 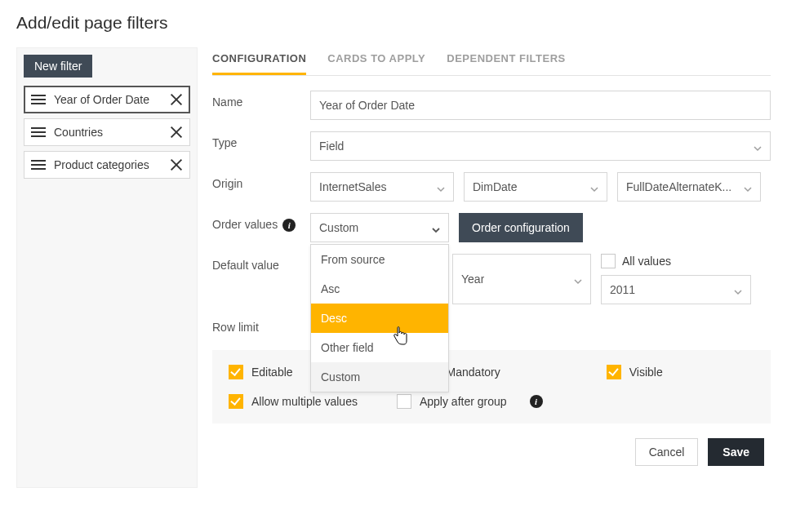 I want to click on dropdown-item-other-field: Other field, so click(x=380, y=348).